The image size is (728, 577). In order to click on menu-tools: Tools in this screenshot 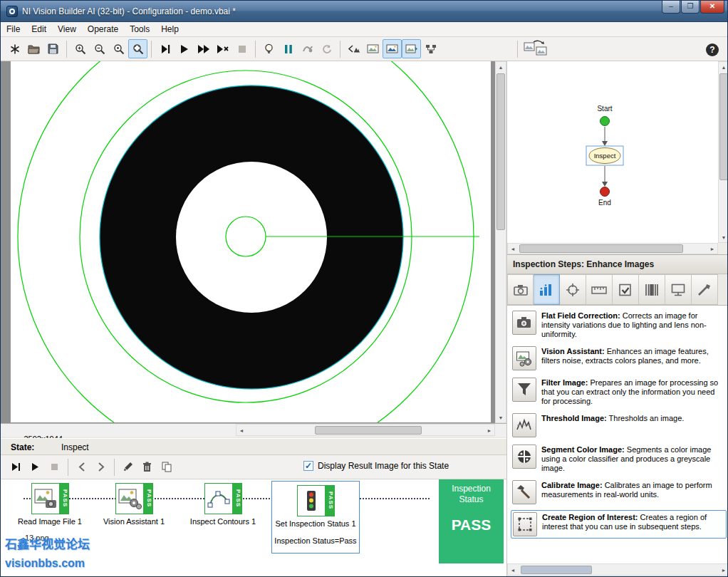, I will do `click(140, 29)`.